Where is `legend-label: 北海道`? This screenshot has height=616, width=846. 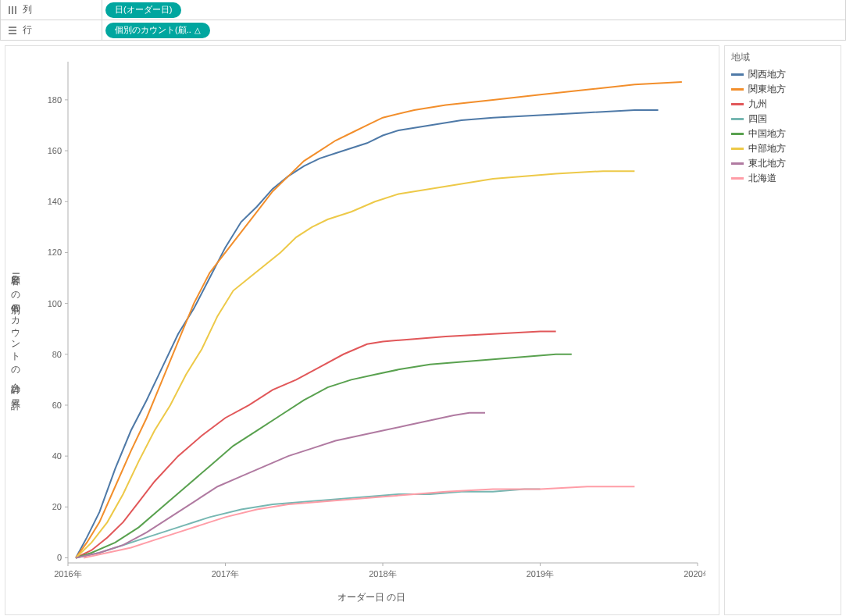 legend-label: 北海道 is located at coordinates (762, 178).